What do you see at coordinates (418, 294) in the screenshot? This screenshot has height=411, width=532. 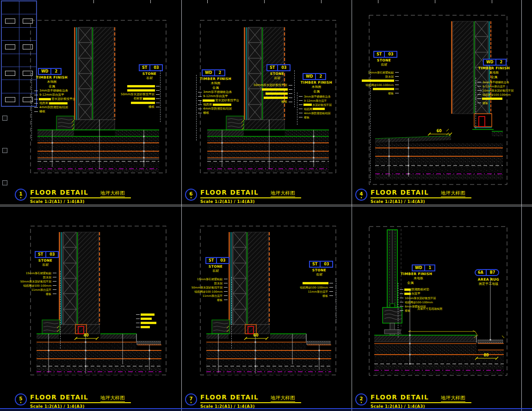 I see `annotation-row: 自流平` at bounding box center [418, 294].